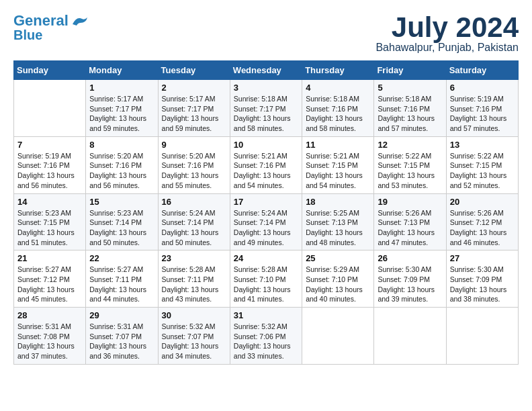 The image size is (532, 411). I want to click on logo-text: General, so click(41, 21).